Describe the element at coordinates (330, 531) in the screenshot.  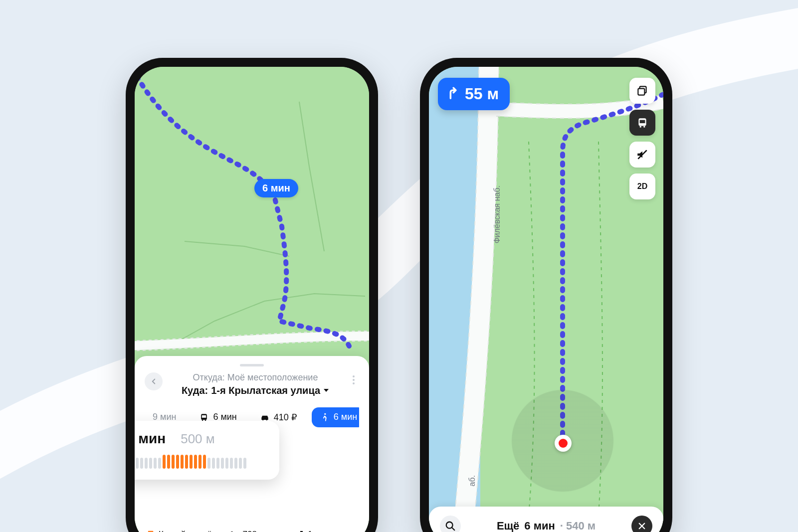
I see `stairs-label: 1 лестница` at that location.